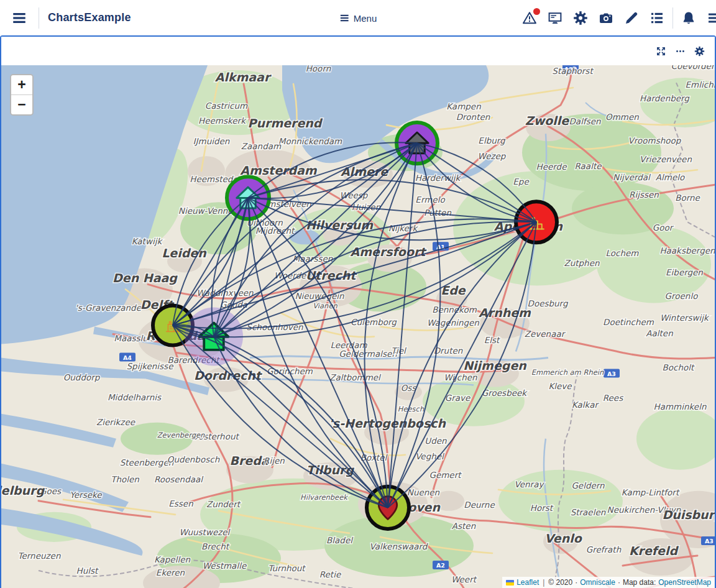 The image size is (716, 588). I want to click on map-place-label: Dronten, so click(474, 117).